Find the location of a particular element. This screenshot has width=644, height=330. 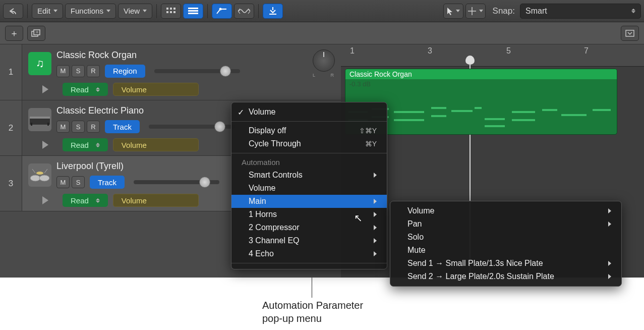

panel-icon is located at coordinates (630, 33).